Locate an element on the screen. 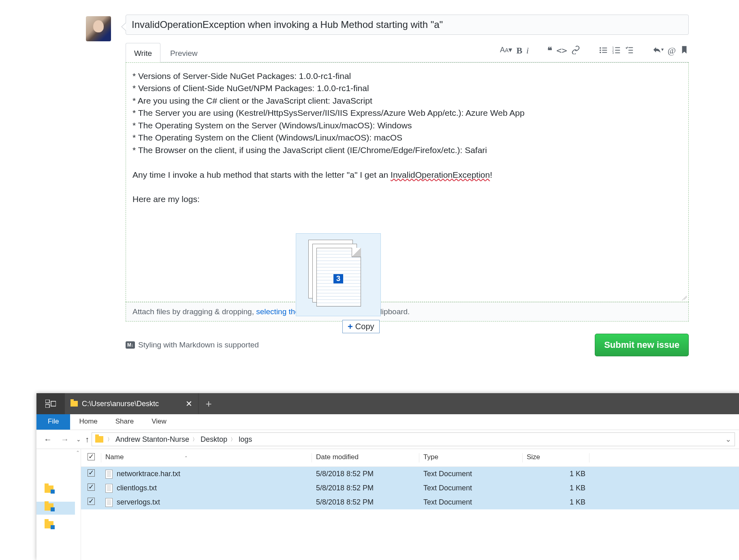 The image size is (739, 560). ul-icon is located at coordinates (603, 51).